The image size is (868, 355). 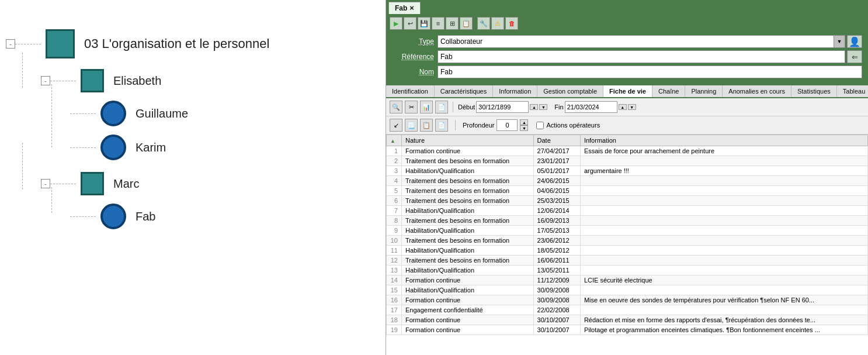 What do you see at coordinates (524, 122) in the screenshot?
I see `prof-spin-up: ▲` at bounding box center [524, 122].